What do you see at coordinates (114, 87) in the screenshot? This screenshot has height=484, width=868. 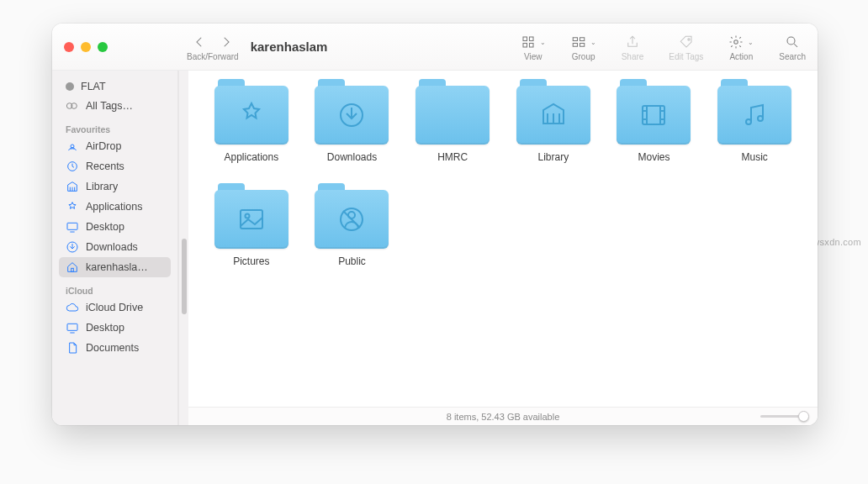 I see `sidebar-tag-flat: FLAT` at bounding box center [114, 87].